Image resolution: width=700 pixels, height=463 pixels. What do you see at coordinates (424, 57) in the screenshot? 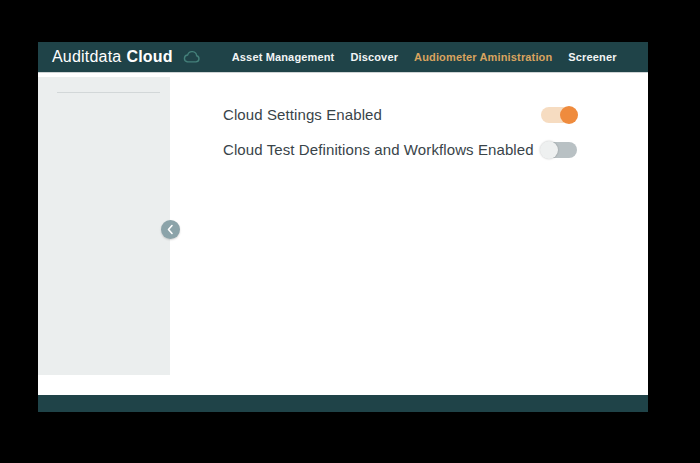
I see `main-nav: Asset Management Discover Audiometer Ami…` at bounding box center [424, 57].